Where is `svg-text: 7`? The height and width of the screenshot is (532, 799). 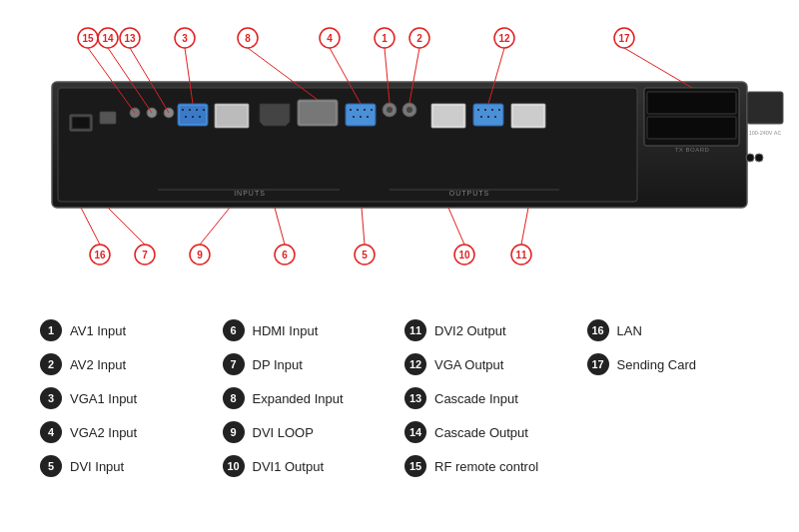
svg-text: 7 is located at coordinates (145, 256).